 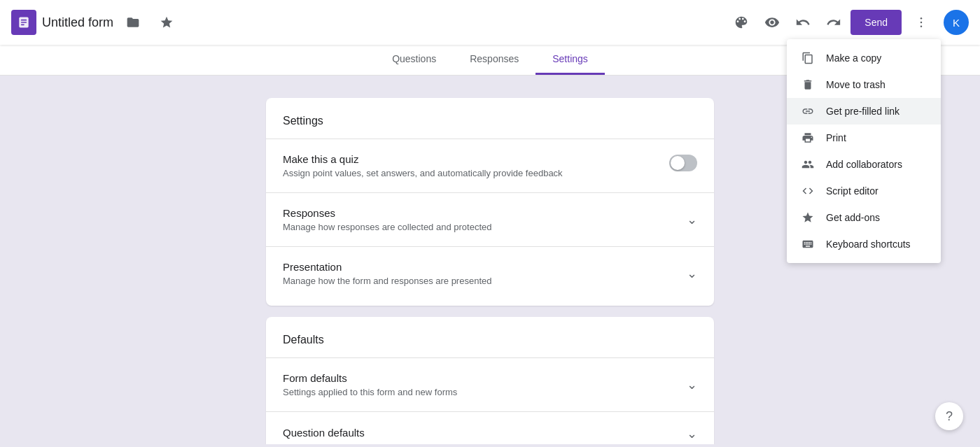 What do you see at coordinates (864, 164) in the screenshot?
I see `menu-item-add-collaborators-label: Add collaborators` at bounding box center [864, 164].